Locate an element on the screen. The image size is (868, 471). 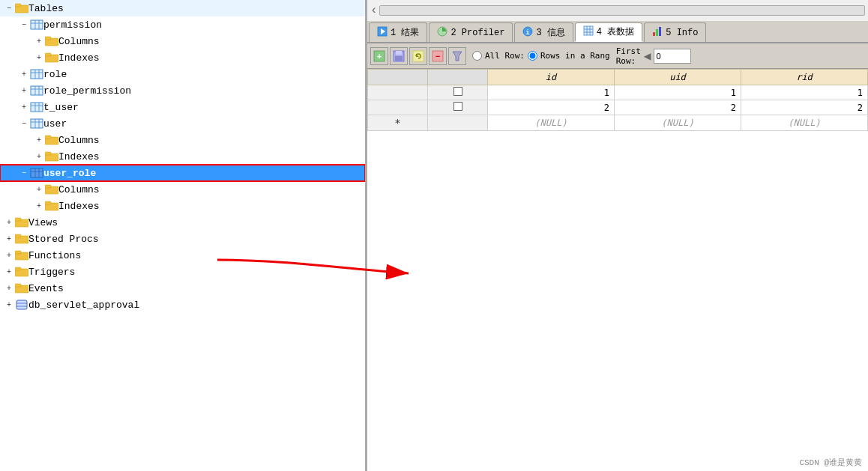
cell-rid-1: 1 is located at coordinates (805, 93).